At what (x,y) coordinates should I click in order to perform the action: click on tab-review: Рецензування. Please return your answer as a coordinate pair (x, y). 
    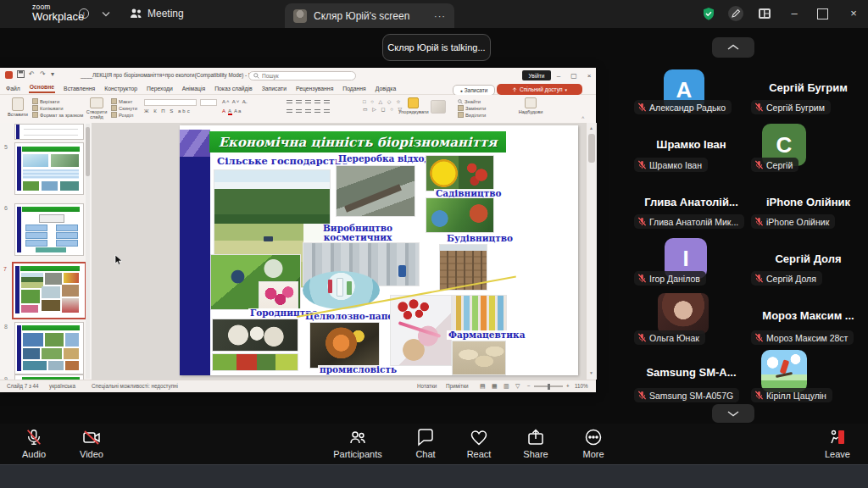
    Looking at the image, I should click on (314, 90).